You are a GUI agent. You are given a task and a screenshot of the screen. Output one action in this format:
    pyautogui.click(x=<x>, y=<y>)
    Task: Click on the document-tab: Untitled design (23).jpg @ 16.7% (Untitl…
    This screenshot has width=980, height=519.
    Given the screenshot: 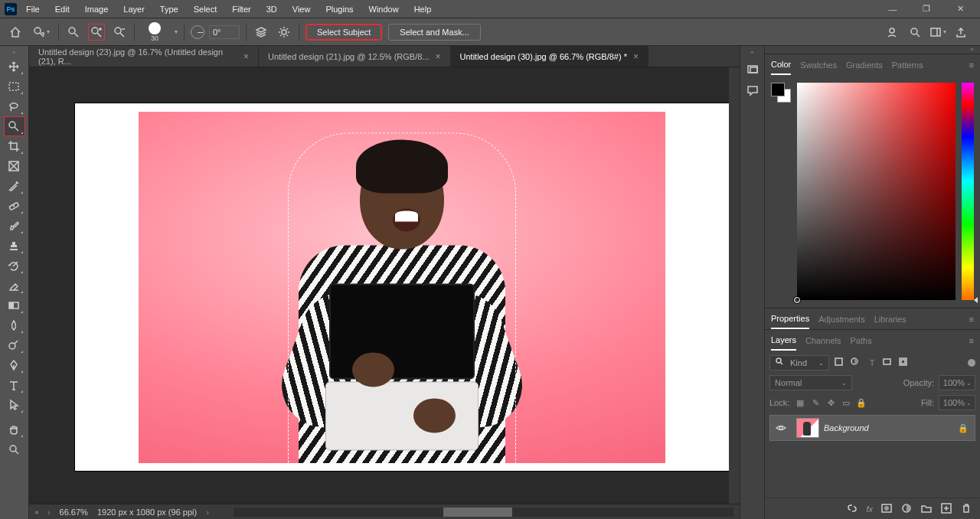 What is the action you would take?
    pyautogui.click(x=144, y=57)
    